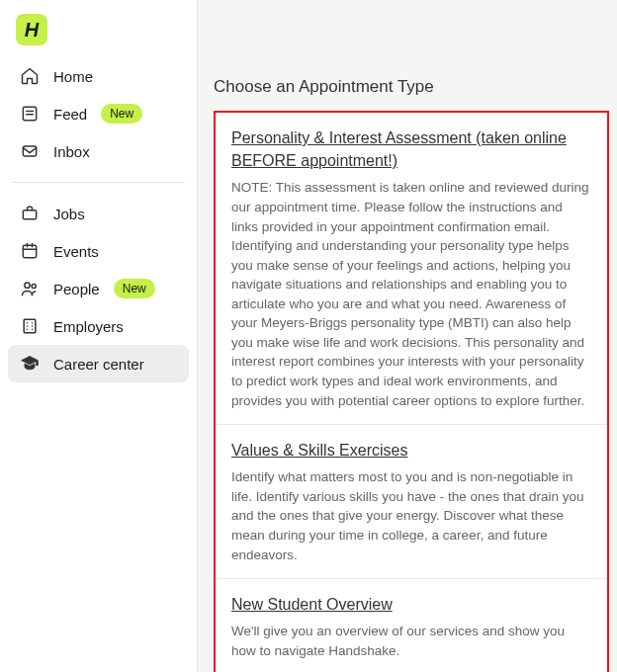 This screenshot has width=617, height=672. Describe the element at coordinates (99, 251) in the screenshot. I see `sidebar-item-events: Events` at that location.